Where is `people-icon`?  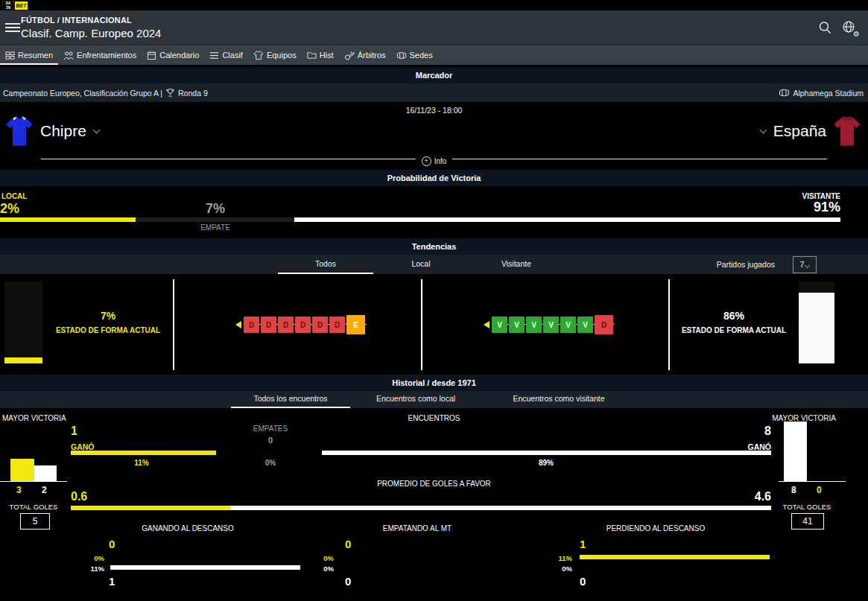 people-icon is located at coordinates (69, 55).